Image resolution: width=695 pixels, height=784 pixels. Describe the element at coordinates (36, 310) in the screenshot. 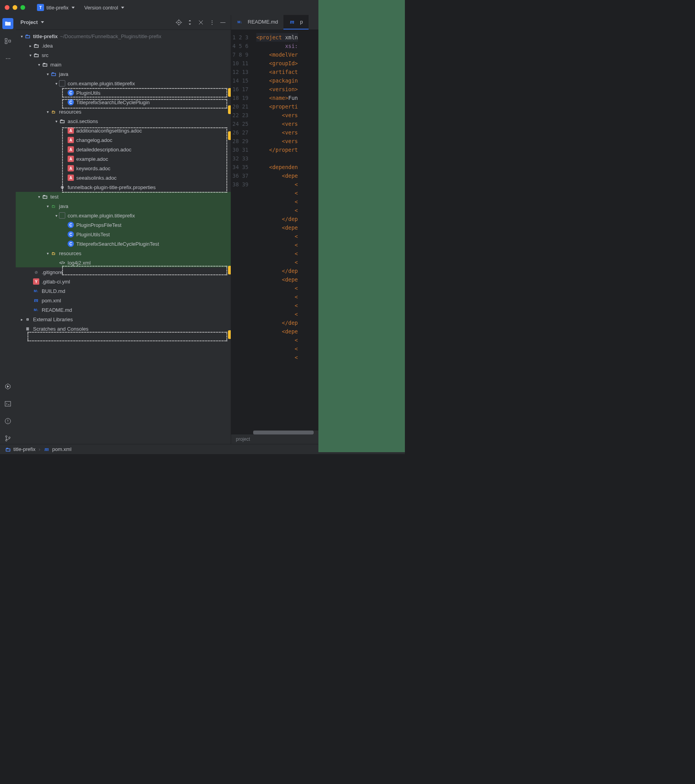

I see `markdown-icon: M↓` at that location.